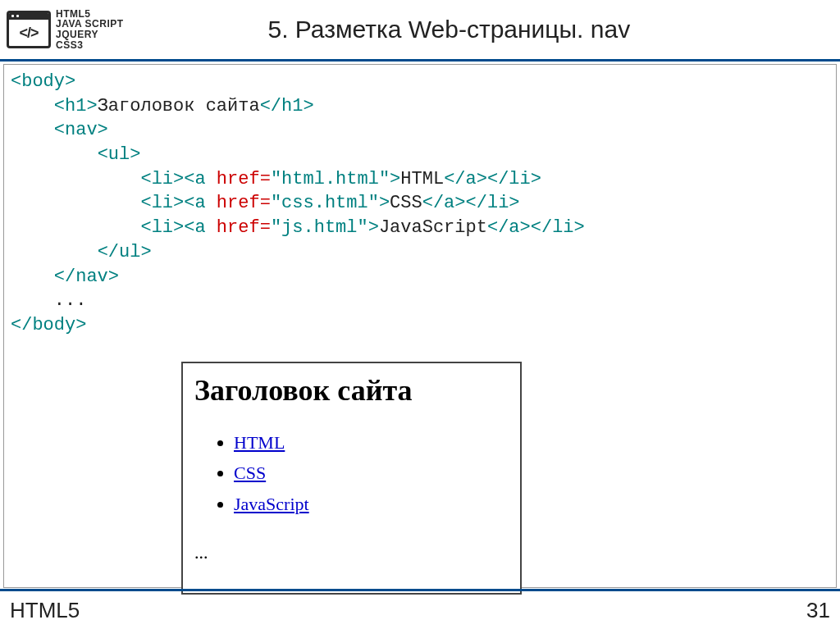 This screenshot has height=629, width=840. Describe the element at coordinates (422, 179) in the screenshot. I see `code-text: HTML` at that location.